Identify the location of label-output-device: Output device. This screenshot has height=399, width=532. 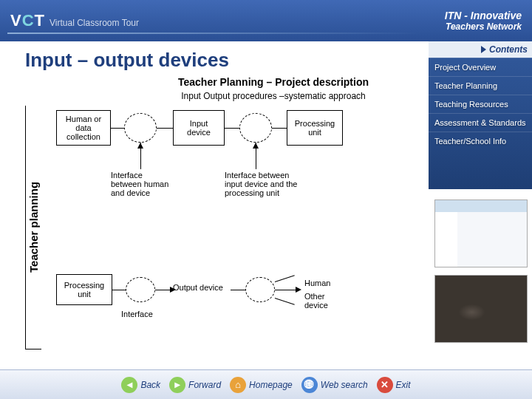
(202, 287).